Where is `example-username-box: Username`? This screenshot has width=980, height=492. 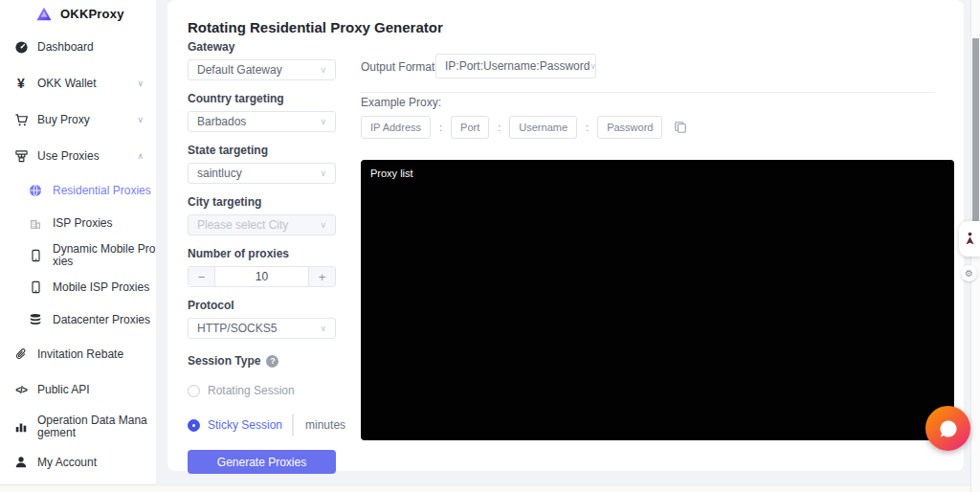
example-username-box: Username is located at coordinates (544, 127).